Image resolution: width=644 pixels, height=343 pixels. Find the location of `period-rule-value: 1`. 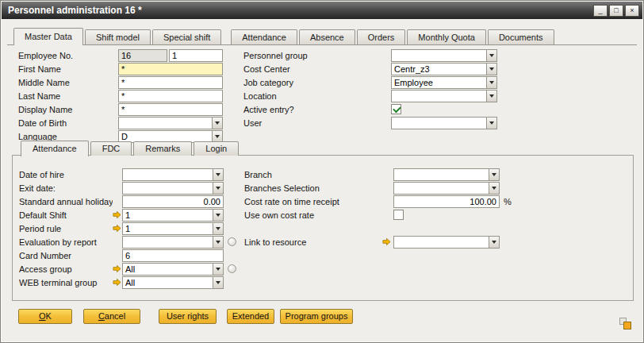

period-rule-value: 1 is located at coordinates (128, 229).